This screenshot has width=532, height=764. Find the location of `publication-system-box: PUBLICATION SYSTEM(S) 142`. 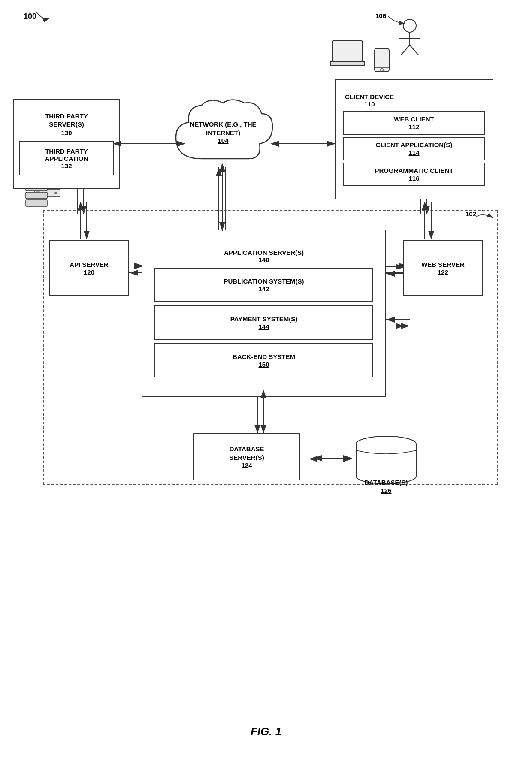

publication-system-box: PUBLICATION SYSTEM(S) 142 is located at coordinates (264, 285).